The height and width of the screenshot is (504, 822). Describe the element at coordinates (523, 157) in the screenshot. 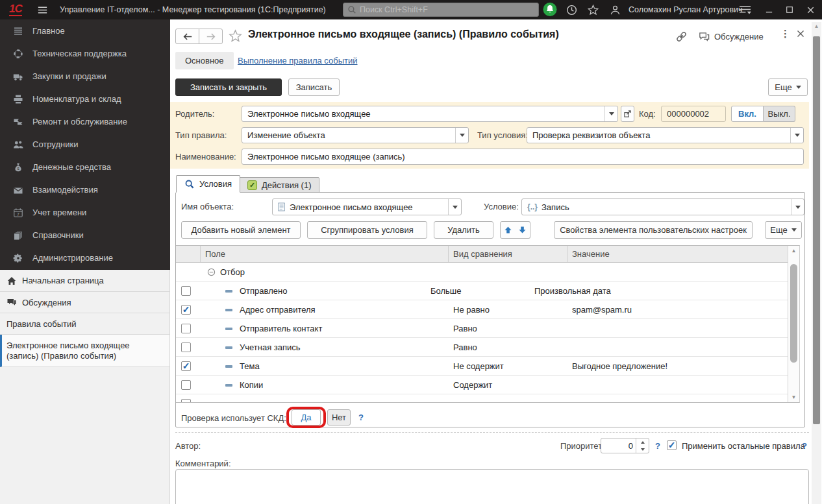

I see `name-field: Электронное письмо входящее (запись)` at that location.